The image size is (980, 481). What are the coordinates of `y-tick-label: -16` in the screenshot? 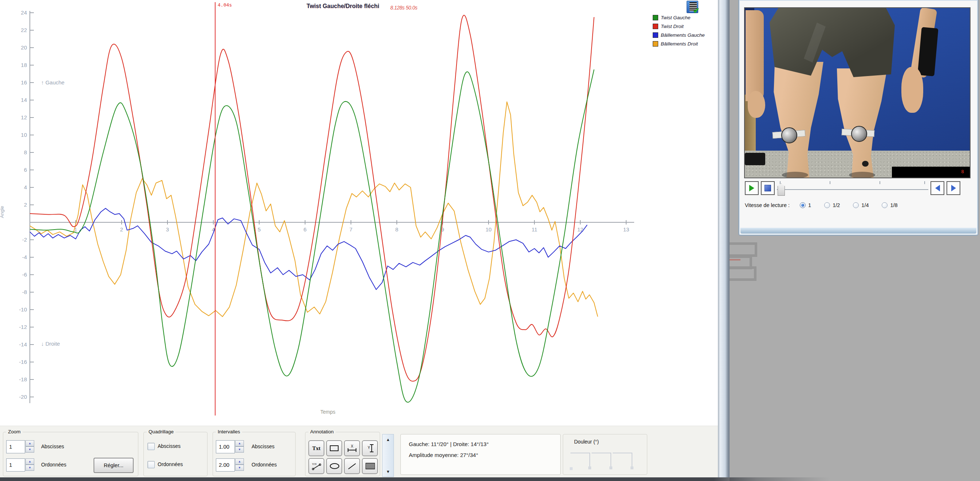 It's located at (23, 362).